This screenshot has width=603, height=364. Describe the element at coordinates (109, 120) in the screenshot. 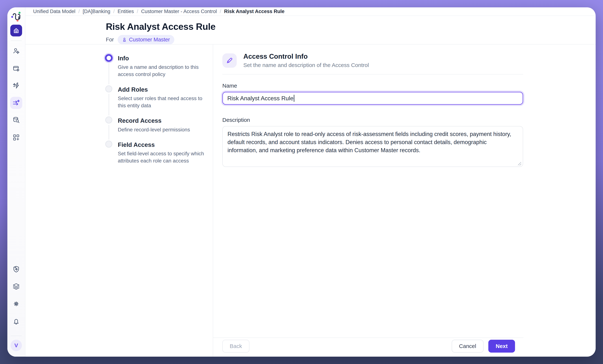

I see `step-radio-record-access` at that location.